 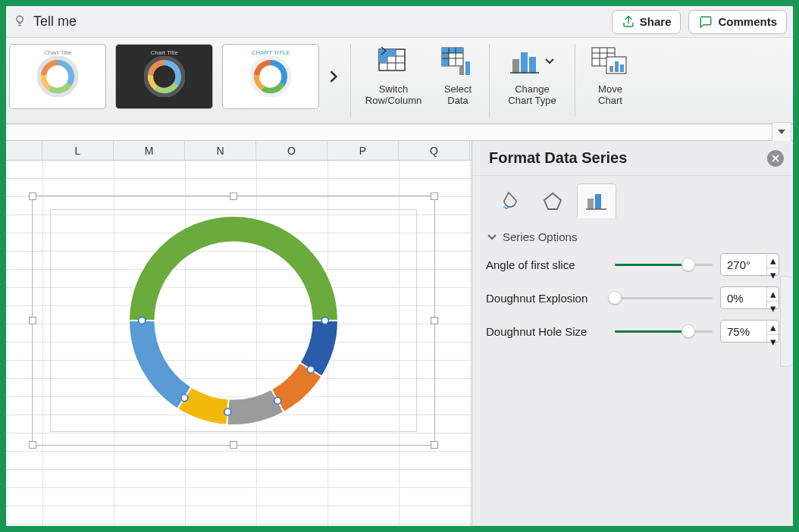 What do you see at coordinates (334, 77) in the screenshot?
I see `gallery-next-button` at bounding box center [334, 77].